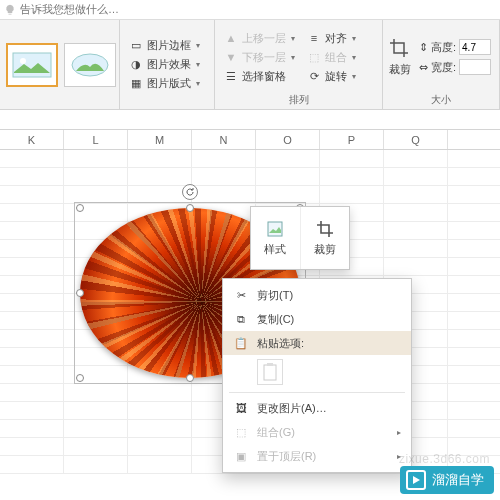  I want to click on height-icon: ⇕, so click(424, 48).